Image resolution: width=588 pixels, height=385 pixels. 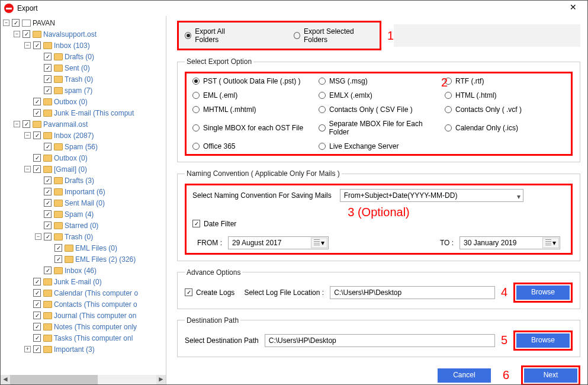 I want to click on tree-node: Starred (0), so click(x=83, y=225).